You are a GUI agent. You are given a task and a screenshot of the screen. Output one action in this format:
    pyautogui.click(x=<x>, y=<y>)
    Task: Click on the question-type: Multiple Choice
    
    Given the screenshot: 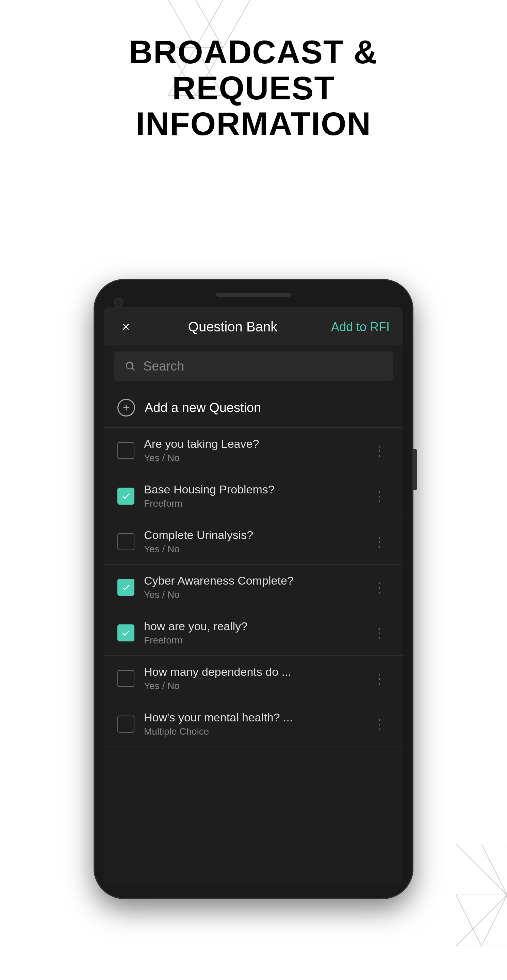 What is the action you would take?
    pyautogui.click(x=256, y=732)
    